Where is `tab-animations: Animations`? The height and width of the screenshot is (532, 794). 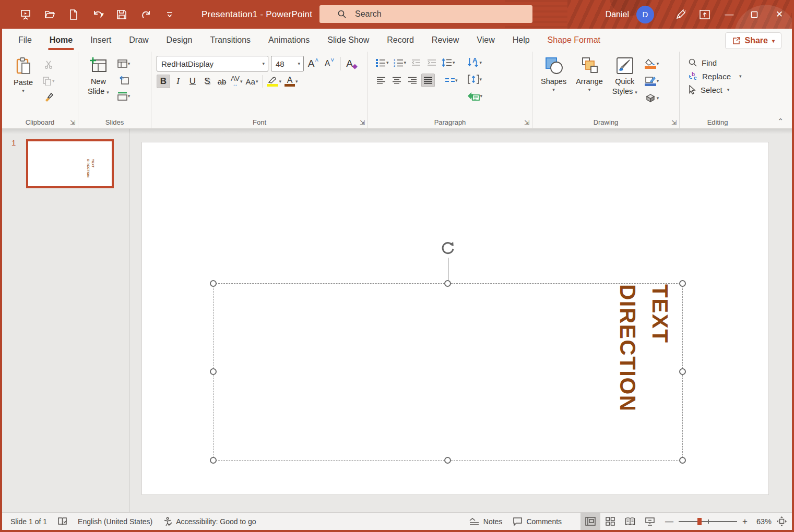 tab-animations: Animations is located at coordinates (289, 40).